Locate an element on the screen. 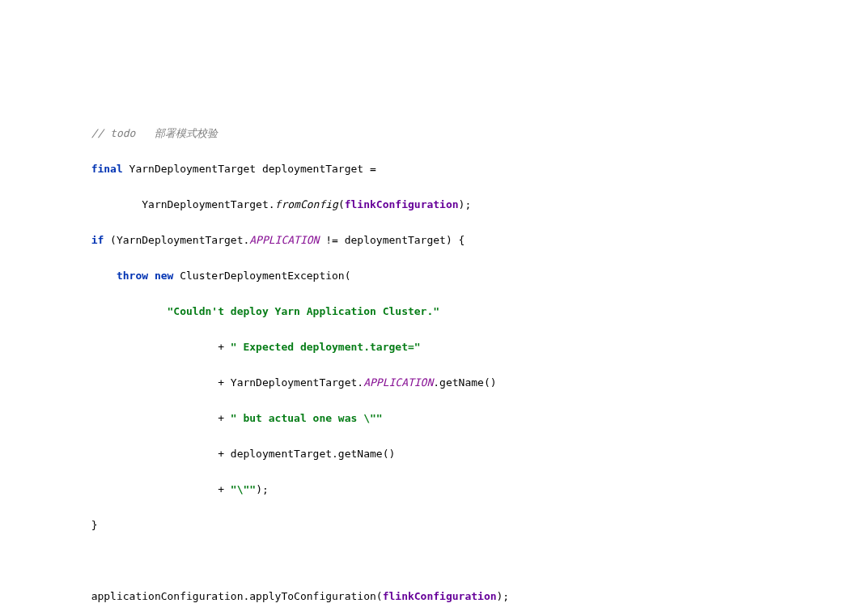 This screenshot has width=857, height=616. keyword: final is located at coordinates (107, 168).